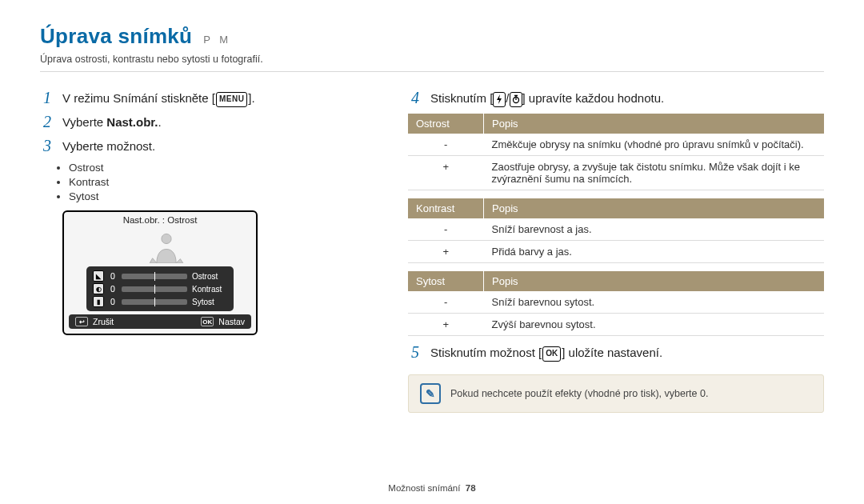 The width and height of the screenshot is (864, 504). Describe the element at coordinates (98, 276) in the screenshot. I see `sharpness-icon: ◣` at that location.